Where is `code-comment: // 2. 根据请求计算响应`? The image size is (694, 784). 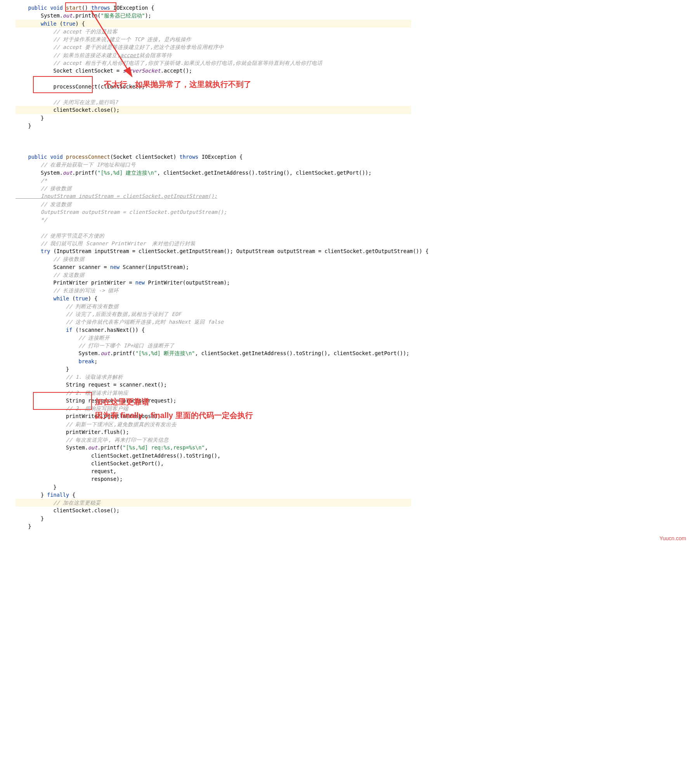
code-comment: // 2. 根据请求计算响应 is located at coordinates (213, 393).